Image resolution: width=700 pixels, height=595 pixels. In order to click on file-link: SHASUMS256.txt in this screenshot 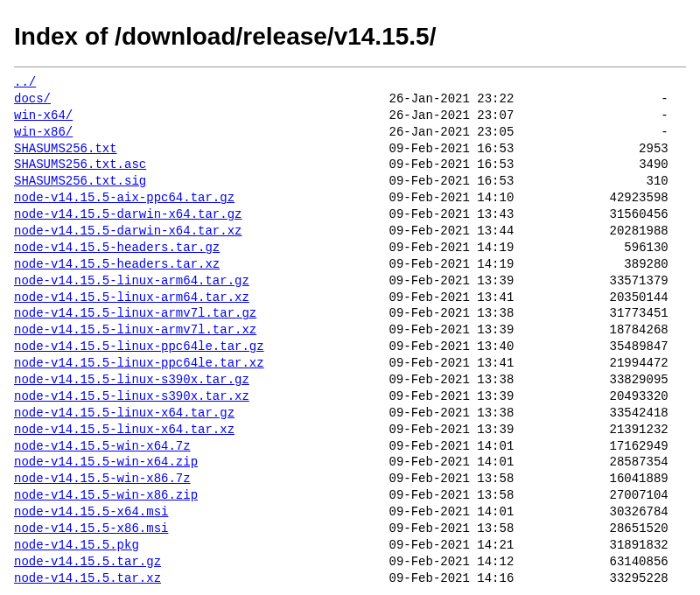, I will do `click(66, 149)`.